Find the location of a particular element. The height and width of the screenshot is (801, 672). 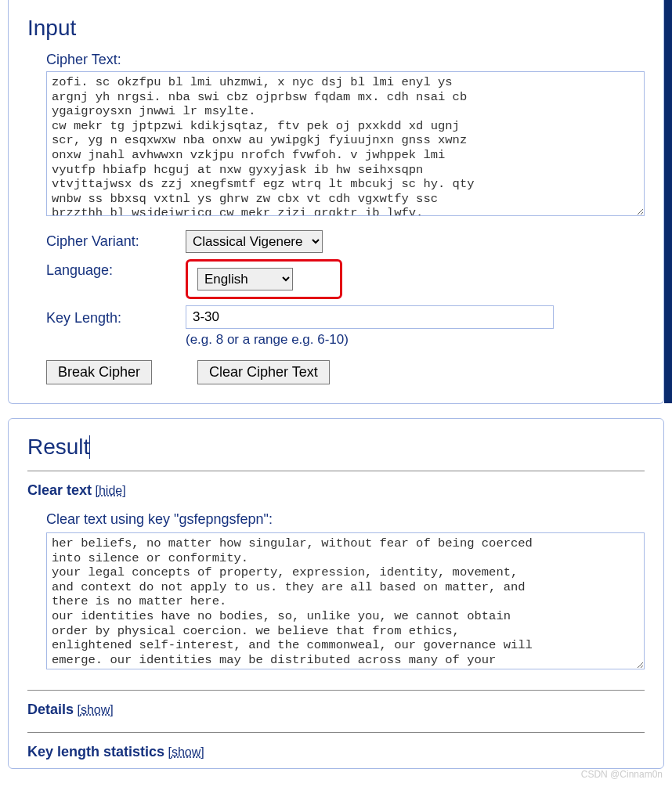

button-row: Break Cipher Clear Cipher Text is located at coordinates (345, 373).